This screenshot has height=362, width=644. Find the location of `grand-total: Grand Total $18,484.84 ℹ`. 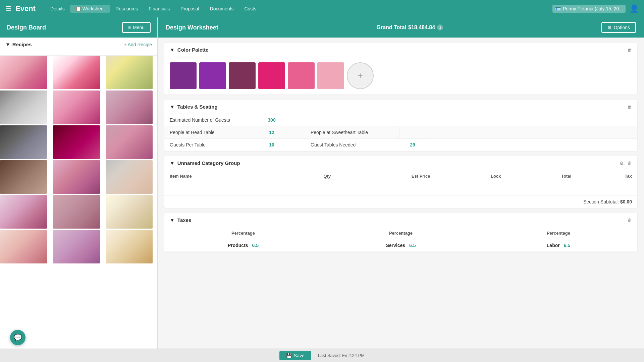

grand-total: Grand Total $18,484.84 ℹ is located at coordinates (410, 27).